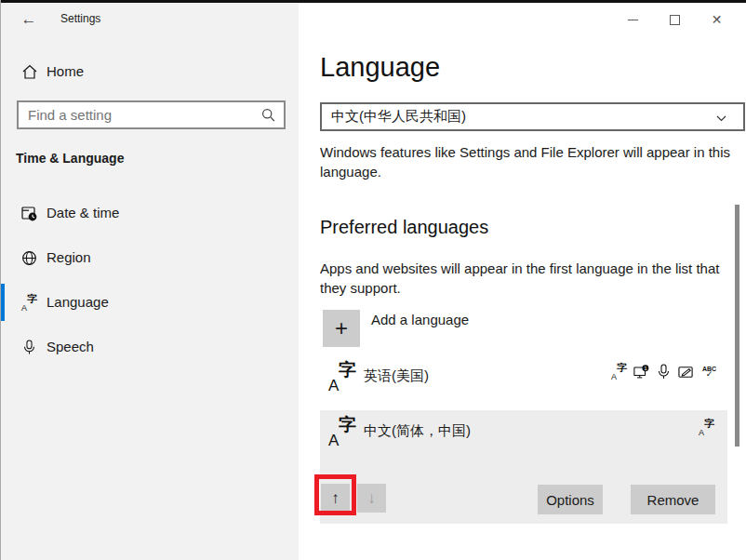 The height and width of the screenshot is (560, 746). I want to click on maximize-button, so click(675, 20).